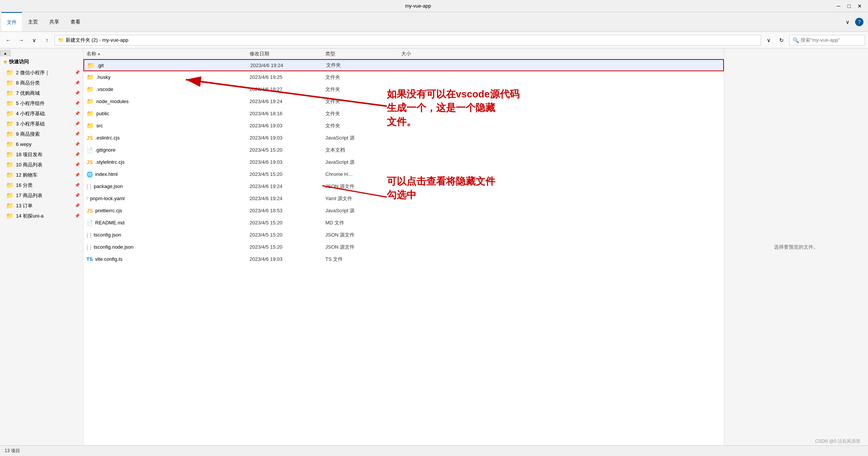 This screenshot has height=456, width=868. I want to click on column-size-header: 大小, so click(561, 54).